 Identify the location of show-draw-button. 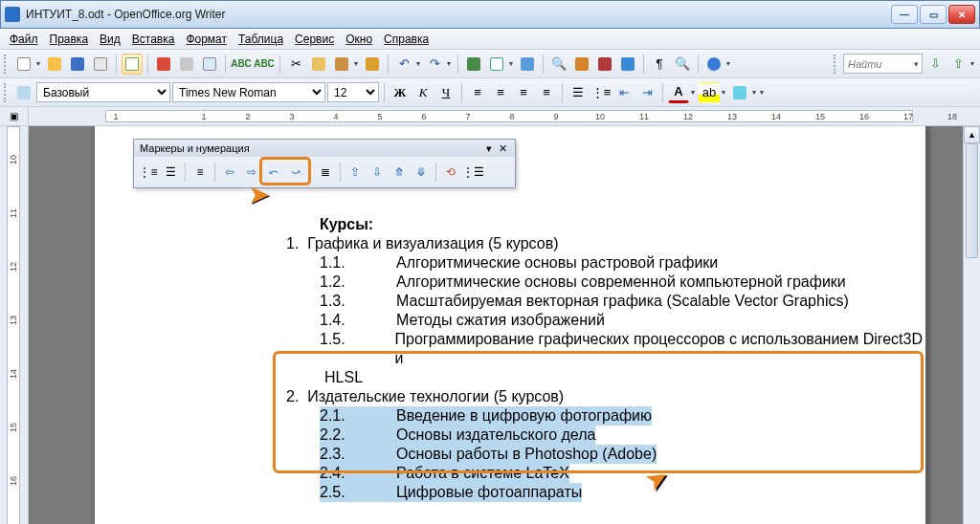
(527, 64).